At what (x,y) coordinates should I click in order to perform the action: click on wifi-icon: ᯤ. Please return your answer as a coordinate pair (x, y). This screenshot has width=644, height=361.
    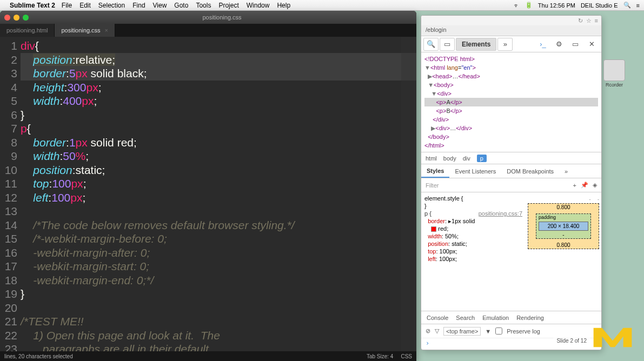
    Looking at the image, I should click on (517, 5).